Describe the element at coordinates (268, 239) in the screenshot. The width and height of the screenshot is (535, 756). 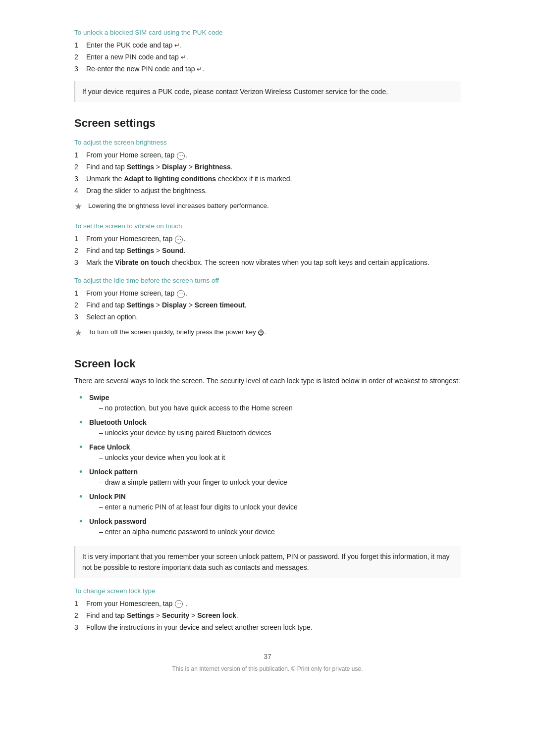
I see `vibrate-step-1: 1 From your Homescreen, tap ⋯.` at that location.